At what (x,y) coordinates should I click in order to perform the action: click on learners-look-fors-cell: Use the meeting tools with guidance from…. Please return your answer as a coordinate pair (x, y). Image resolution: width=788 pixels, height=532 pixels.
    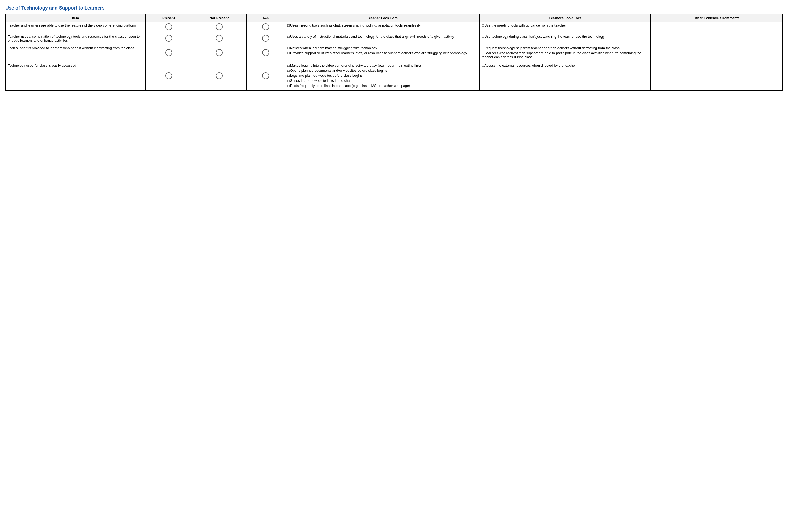
    Looking at the image, I should click on (565, 27).